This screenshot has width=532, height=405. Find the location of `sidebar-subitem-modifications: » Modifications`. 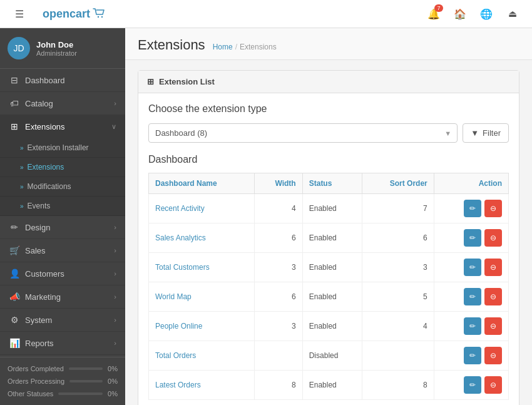

sidebar-subitem-modifications: » Modifications is located at coordinates (63, 187).